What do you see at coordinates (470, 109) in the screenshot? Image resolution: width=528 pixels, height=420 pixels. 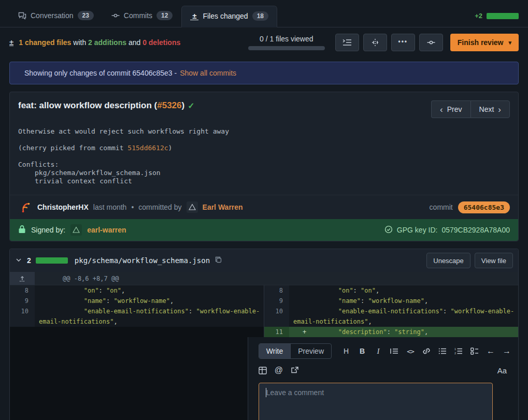 I see `commit-nav: ‹ Prev Next ›` at bounding box center [470, 109].